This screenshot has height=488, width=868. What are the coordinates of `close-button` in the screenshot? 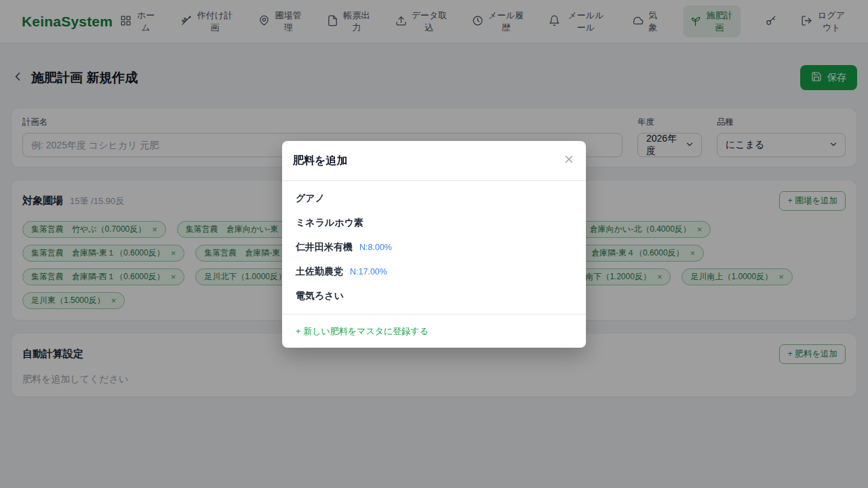 It's located at (569, 161).